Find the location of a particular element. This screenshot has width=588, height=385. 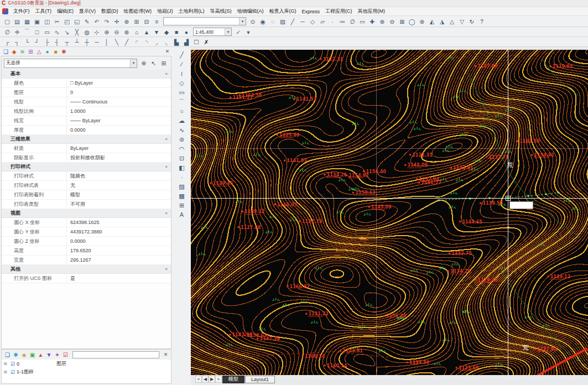

fill-tool-icon: ■ is located at coordinates (176, 32).